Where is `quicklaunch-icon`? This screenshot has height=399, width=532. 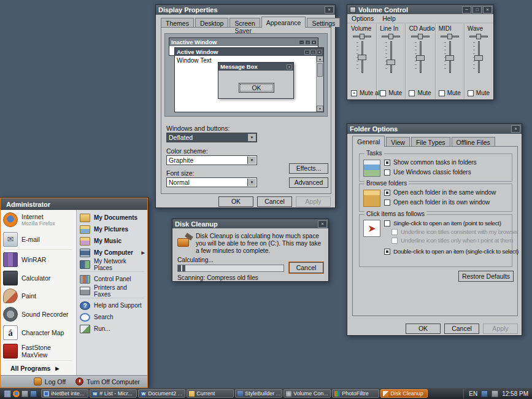
quicklaunch-icon is located at coordinates (25, 394).